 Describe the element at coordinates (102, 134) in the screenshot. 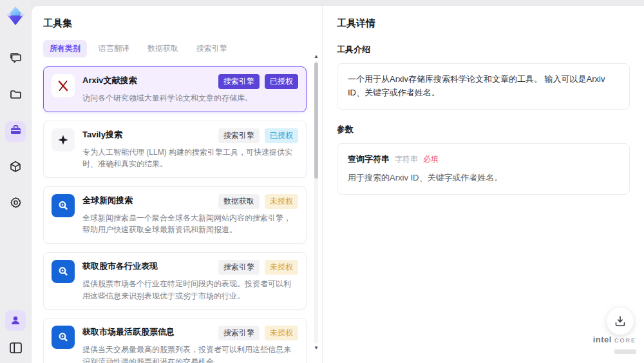

I see `tool-name: Tavily搜索` at that location.